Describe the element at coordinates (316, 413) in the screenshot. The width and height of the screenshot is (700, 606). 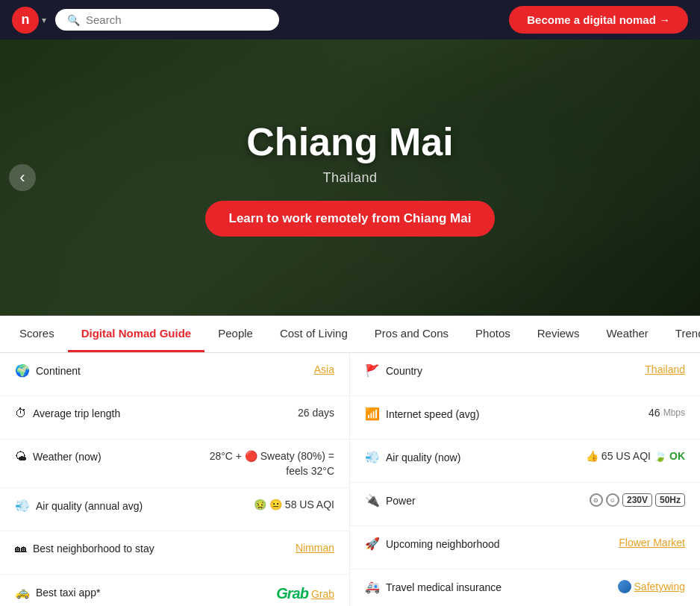
I see `avg-trip-value: 26 days` at that location.